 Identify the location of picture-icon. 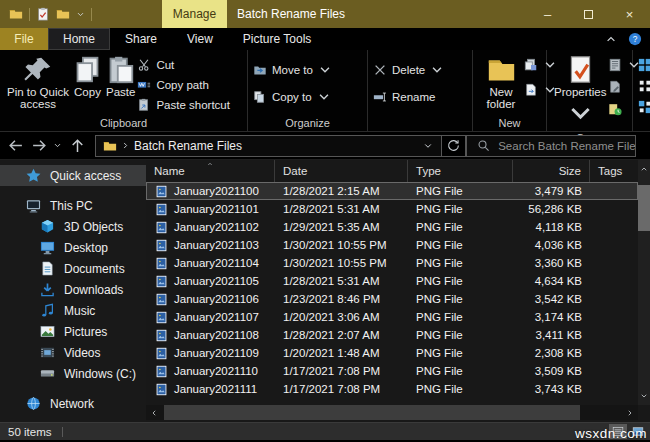
(48, 332).